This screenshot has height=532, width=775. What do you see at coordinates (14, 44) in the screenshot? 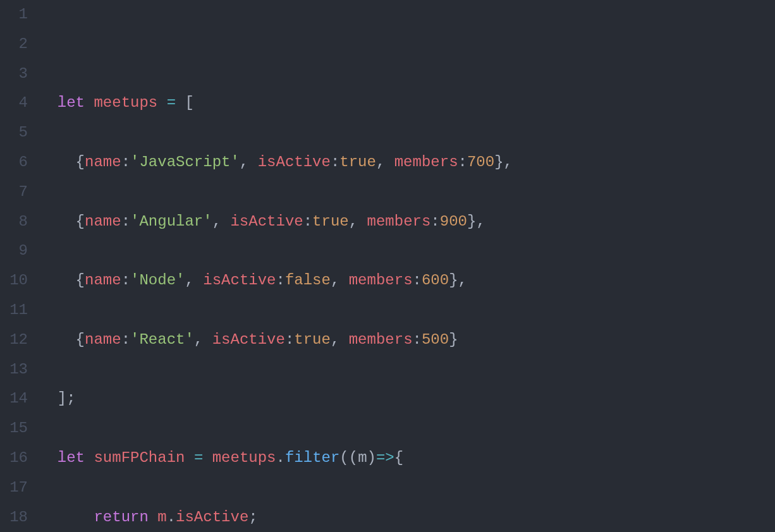
I see `line-number: 2` at bounding box center [14, 44].